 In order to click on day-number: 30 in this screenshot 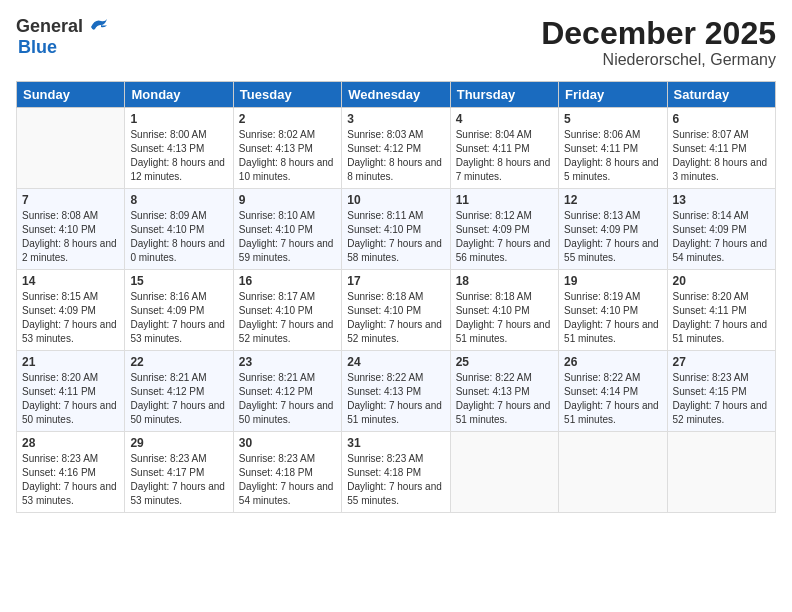, I will do `click(288, 443)`.